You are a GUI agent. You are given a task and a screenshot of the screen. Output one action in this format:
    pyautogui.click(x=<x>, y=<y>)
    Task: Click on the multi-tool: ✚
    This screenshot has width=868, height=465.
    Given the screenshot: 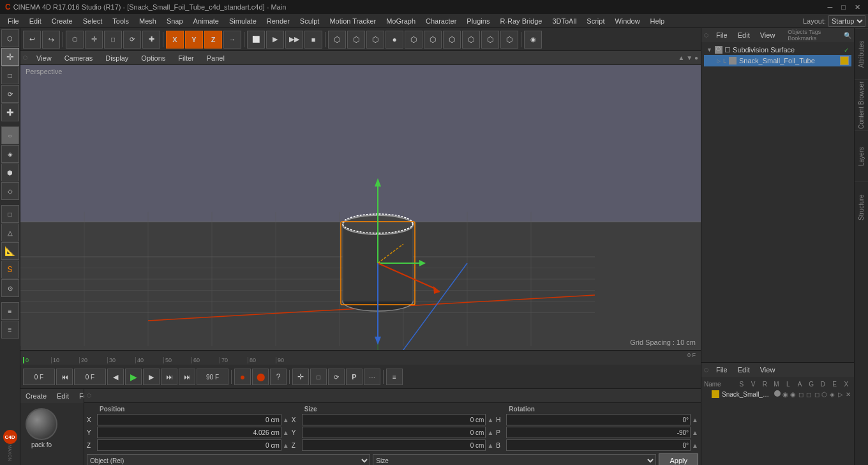 What is the action you would take?
    pyautogui.click(x=151, y=40)
    